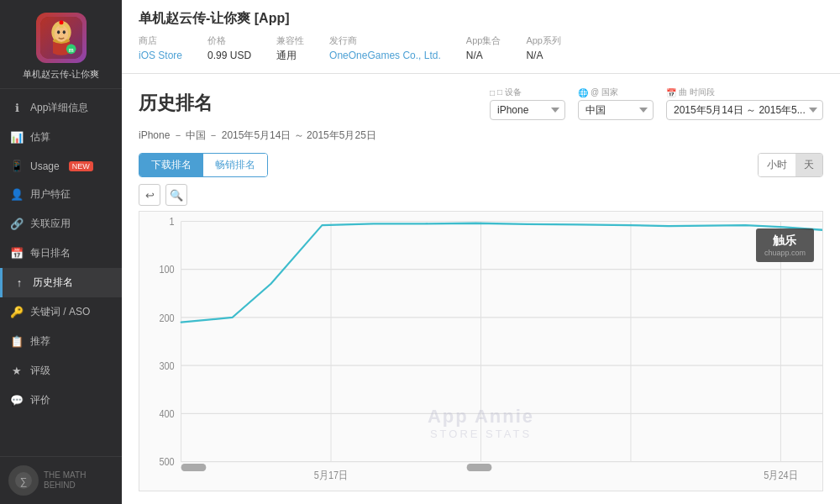 This screenshot has width=840, height=504. What do you see at coordinates (60, 45) in the screenshot?
I see `sidebar-app-info: m 单机赵云传-让你爽` at bounding box center [60, 45].